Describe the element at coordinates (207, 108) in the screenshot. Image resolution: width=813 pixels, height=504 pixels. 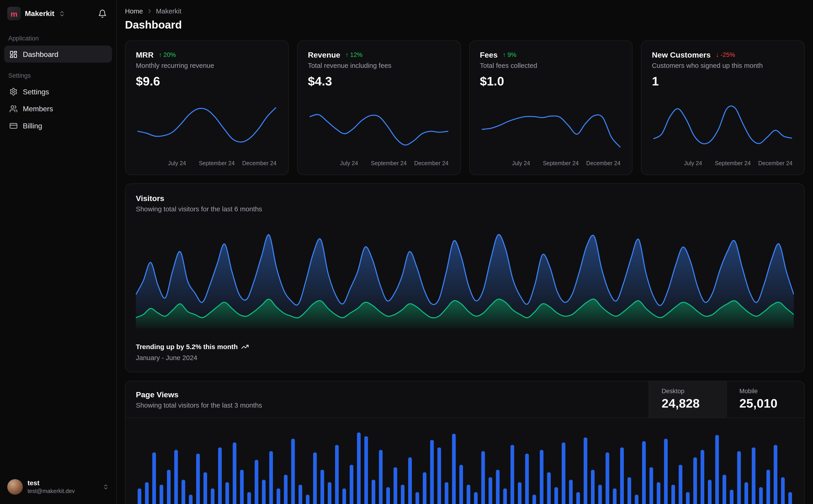
I see `metric-card-mrr: MRR ↑20% Monthly recurring revenue $9.6 …` at that location.